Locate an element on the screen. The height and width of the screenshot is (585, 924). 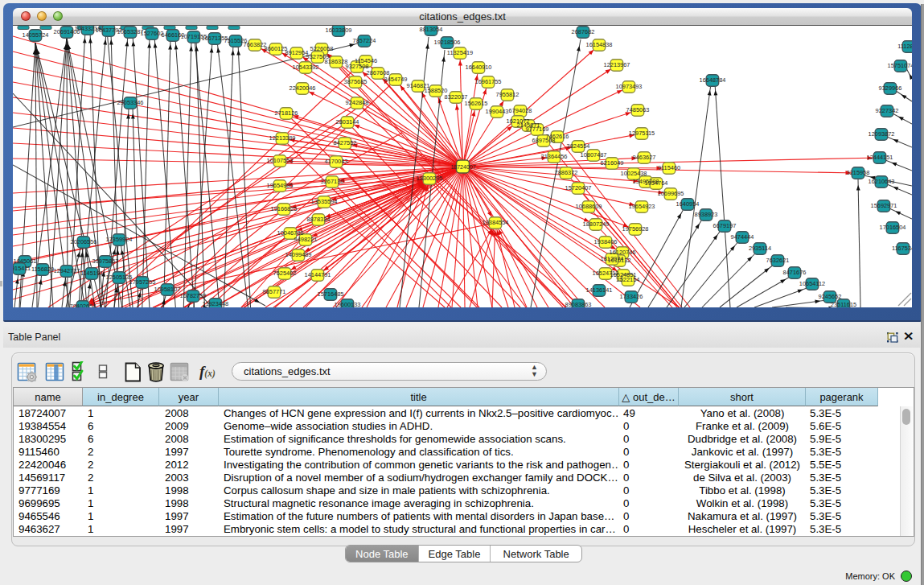
svg-text: 3824554 is located at coordinates (579, 146).